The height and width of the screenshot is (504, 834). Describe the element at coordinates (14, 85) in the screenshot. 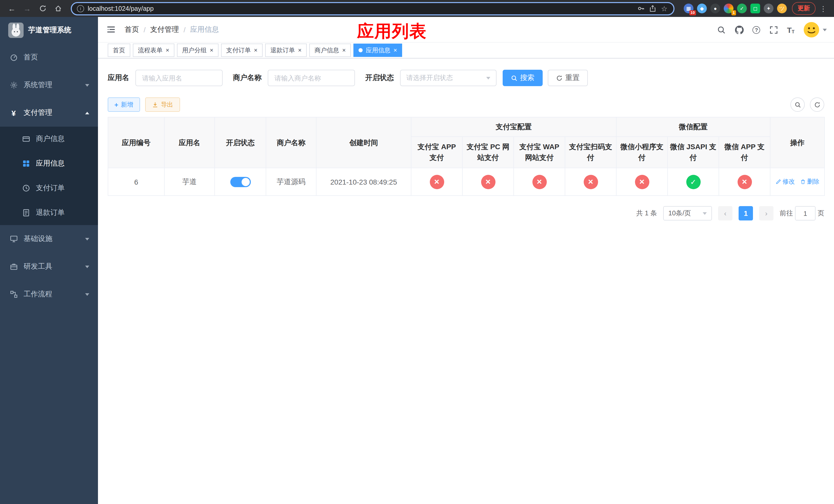

I see `gear-icon` at that location.